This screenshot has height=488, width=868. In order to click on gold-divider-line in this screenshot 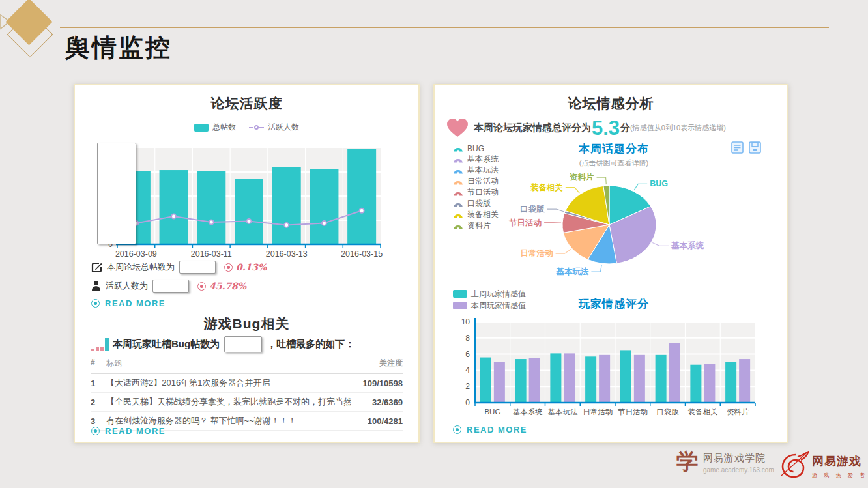, I will do `click(444, 27)`.